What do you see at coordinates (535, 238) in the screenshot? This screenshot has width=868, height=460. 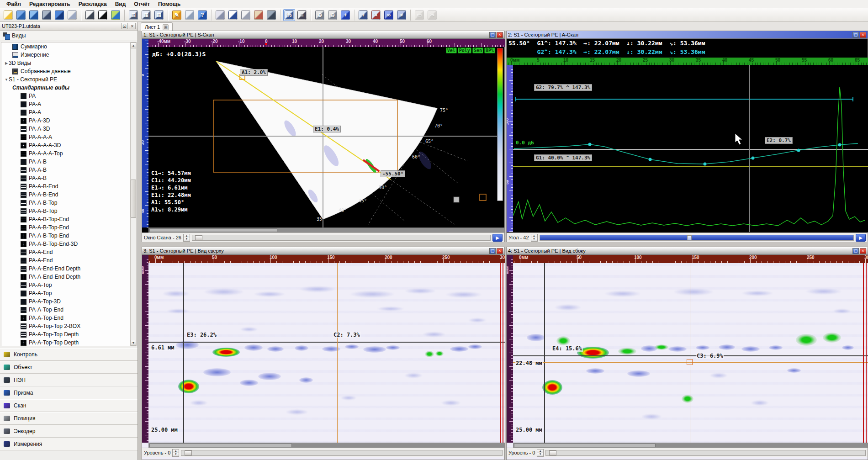 I see `angle-spinner: ▲▼` at bounding box center [535, 238].